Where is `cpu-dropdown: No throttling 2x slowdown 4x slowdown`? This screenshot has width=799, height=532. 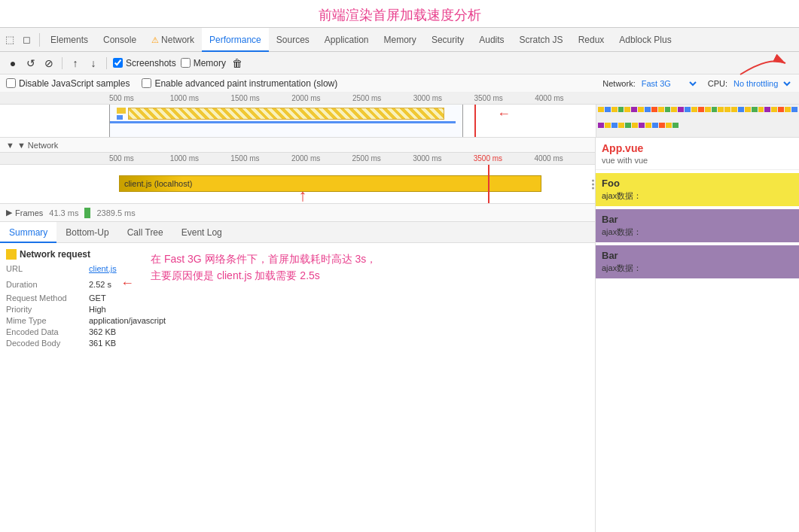 cpu-dropdown: No throttling 2x slowdown 4x slowdown is located at coordinates (762, 84).